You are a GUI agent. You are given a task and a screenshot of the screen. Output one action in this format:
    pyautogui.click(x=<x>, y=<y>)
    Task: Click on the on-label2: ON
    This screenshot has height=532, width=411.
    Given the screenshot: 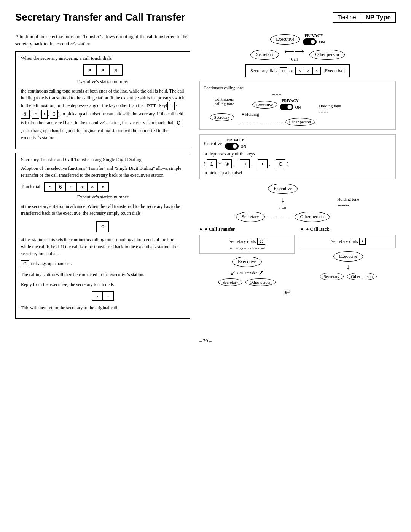 What is the action you would take?
    pyautogui.click(x=298, y=107)
    